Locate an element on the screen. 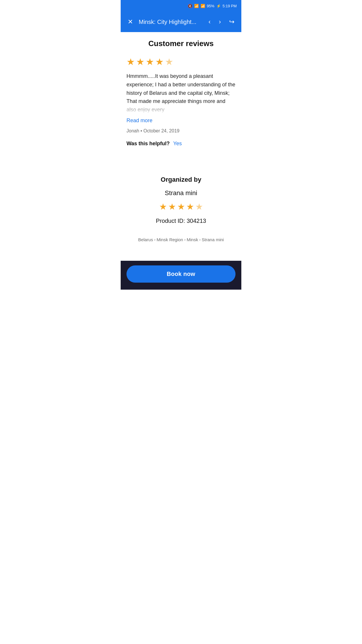 This screenshot has width=362, height=644. breadcrumb-minsk: Minsk is located at coordinates (192, 240).